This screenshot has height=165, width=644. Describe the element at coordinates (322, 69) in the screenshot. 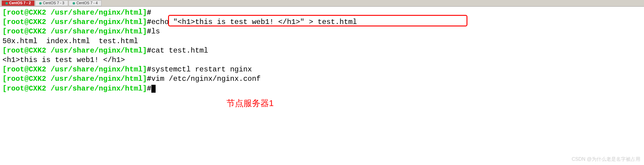

I see `terminal-line: [root@CXK2 /usr/share/nginx/html]#system…` at that location.